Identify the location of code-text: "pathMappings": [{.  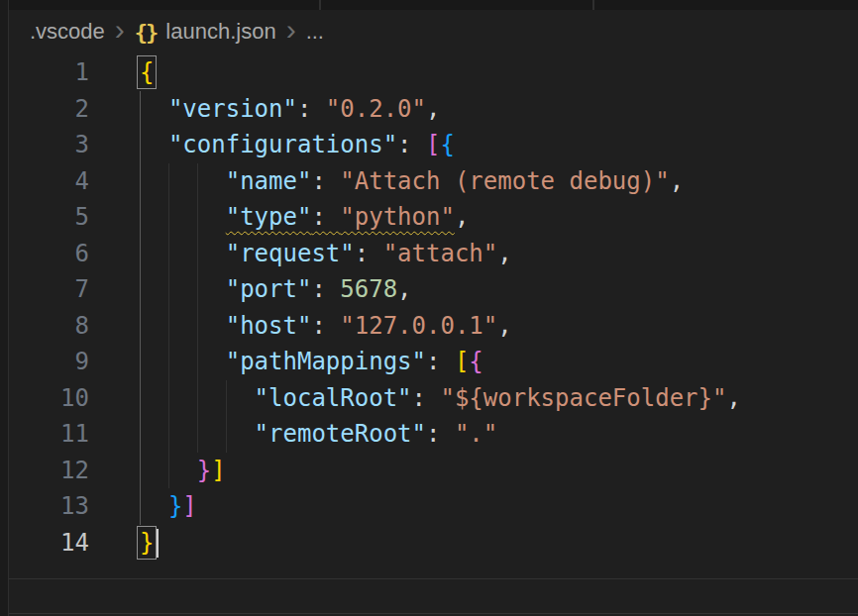
(355, 362).